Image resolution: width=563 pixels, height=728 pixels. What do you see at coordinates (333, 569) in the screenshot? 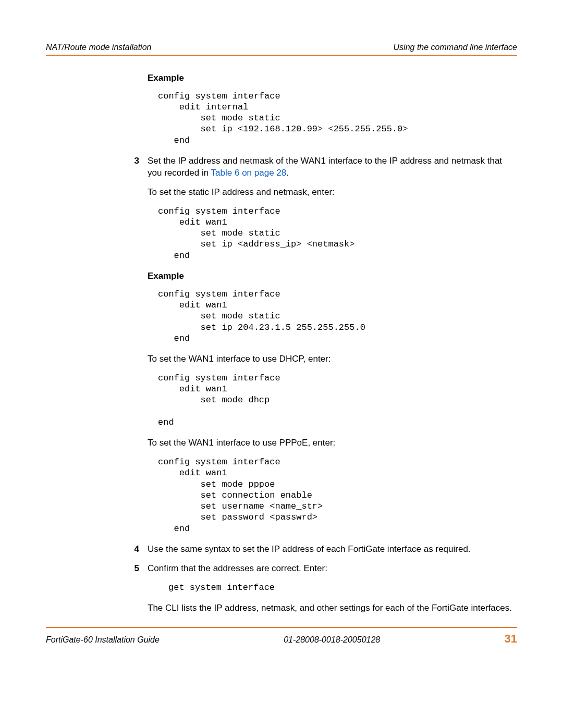
I see `step-5: 5 Confirm that the addresses are correct…` at bounding box center [333, 569].